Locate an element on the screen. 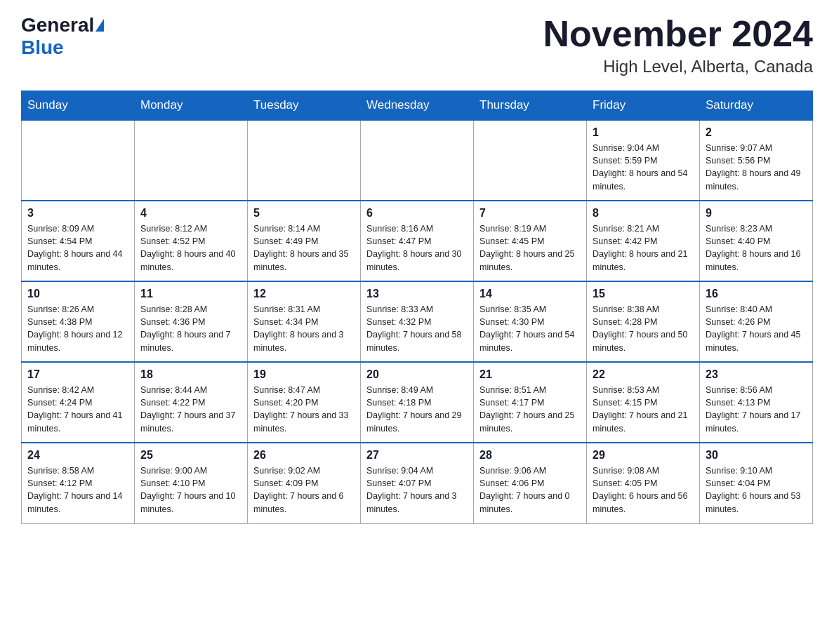  day-info: Sunrise: 8:21 AMSunset: 4:42 PMDaylight:… is located at coordinates (643, 248).